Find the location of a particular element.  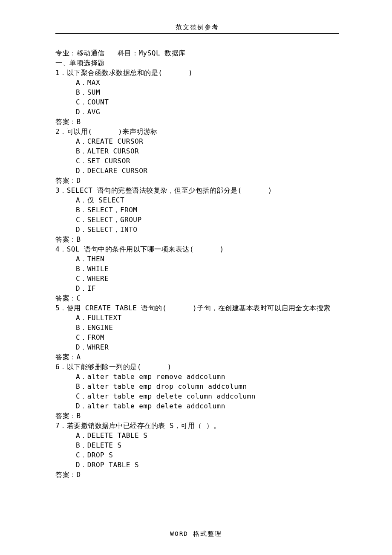

major-value: 移动通信 is located at coordinates (91, 53).